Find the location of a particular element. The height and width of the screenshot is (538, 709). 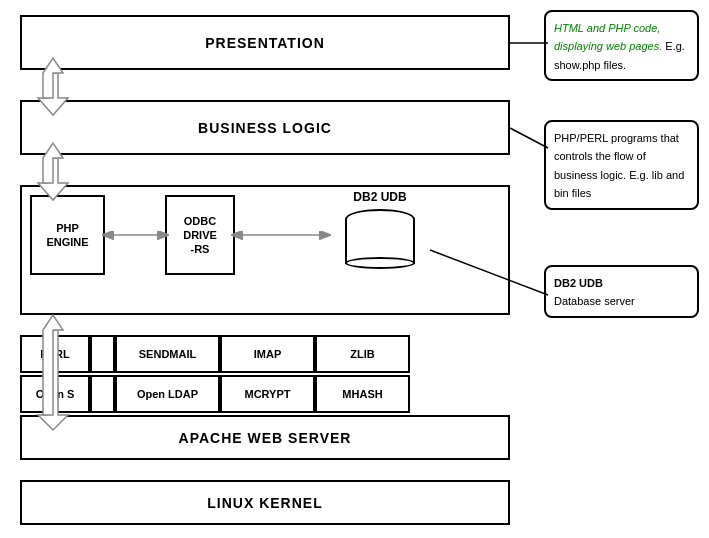

component-row-2: Open S Open LDAP MCRYPT MHASH is located at coordinates (265, 394).